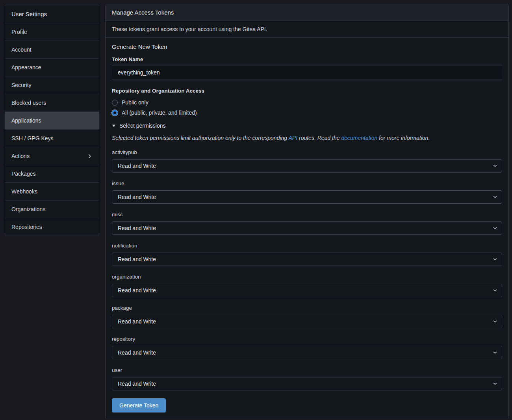 The height and width of the screenshot is (420, 512). I want to click on sidebar-item-blocked-users: Blocked users, so click(52, 102).